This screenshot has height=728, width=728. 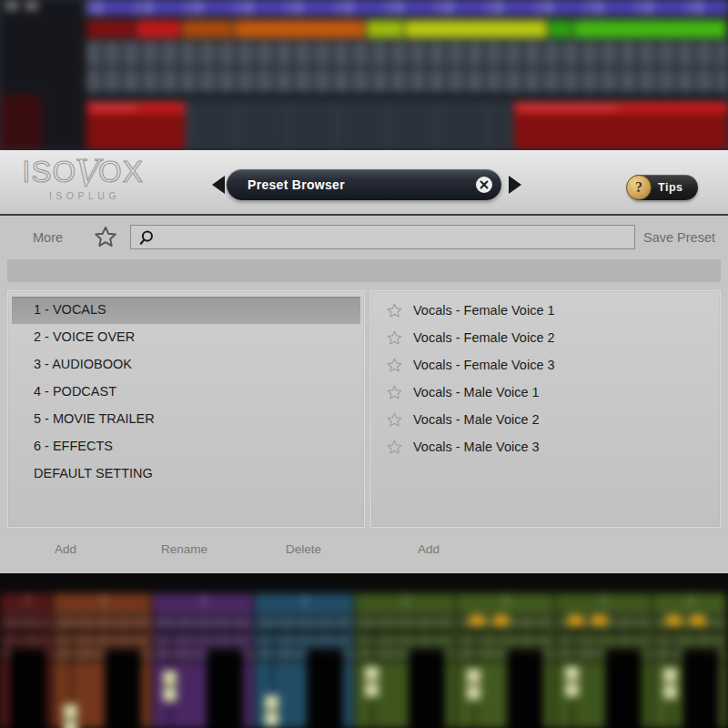 I want to click on preset-item: Vocals - Male Voice 3, so click(x=546, y=447).